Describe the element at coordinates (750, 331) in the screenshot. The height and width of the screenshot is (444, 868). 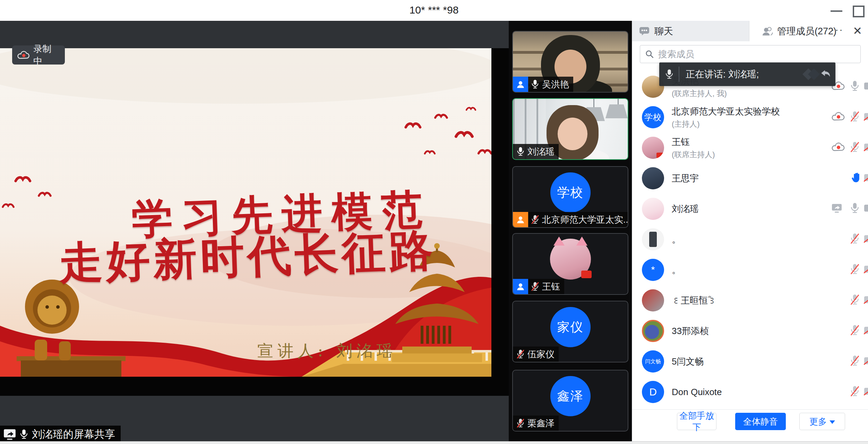
I see `member-row: 33邢添桢` at that location.